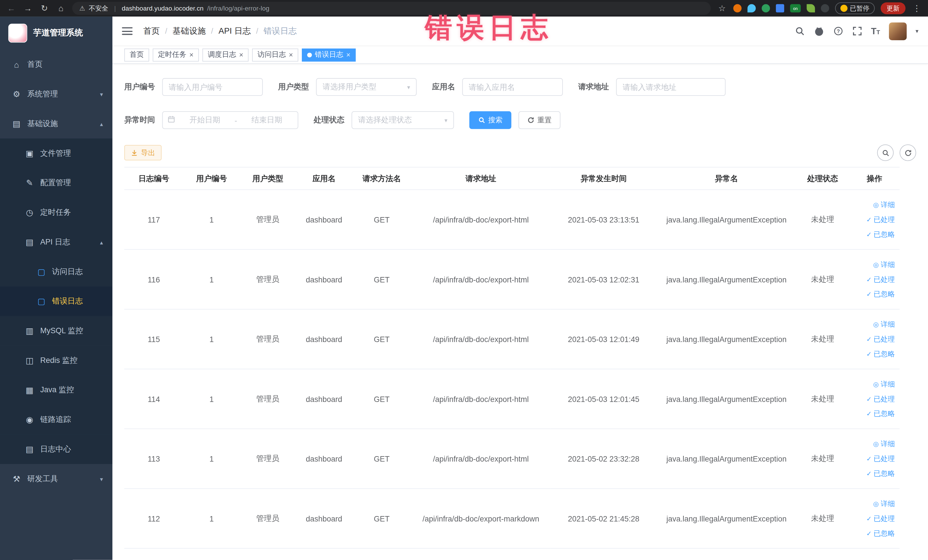 The height and width of the screenshot is (560, 928). Describe the element at coordinates (56, 272) in the screenshot. I see `sidebar-item-7: ▢访问日志` at that location.